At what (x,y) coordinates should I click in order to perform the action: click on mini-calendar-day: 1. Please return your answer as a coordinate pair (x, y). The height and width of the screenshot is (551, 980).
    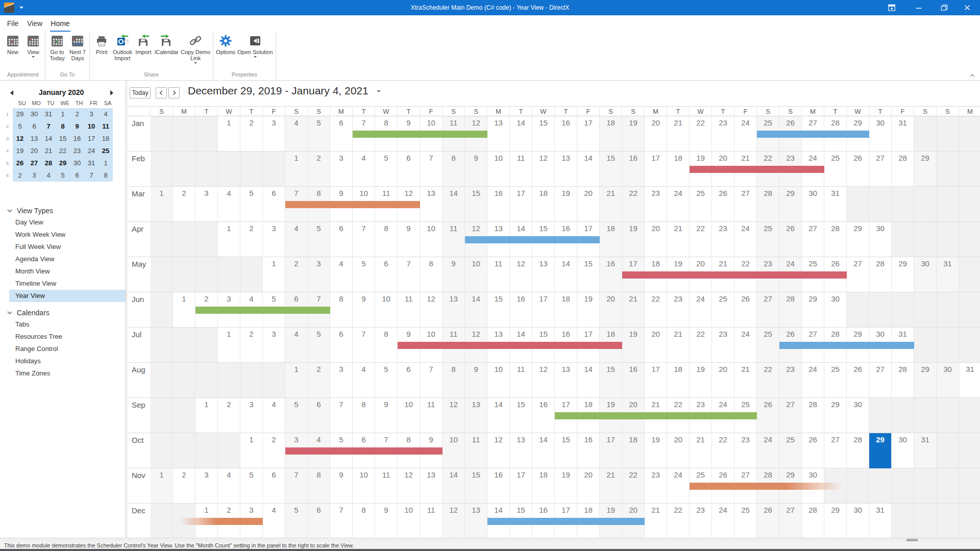
    Looking at the image, I should click on (63, 114).